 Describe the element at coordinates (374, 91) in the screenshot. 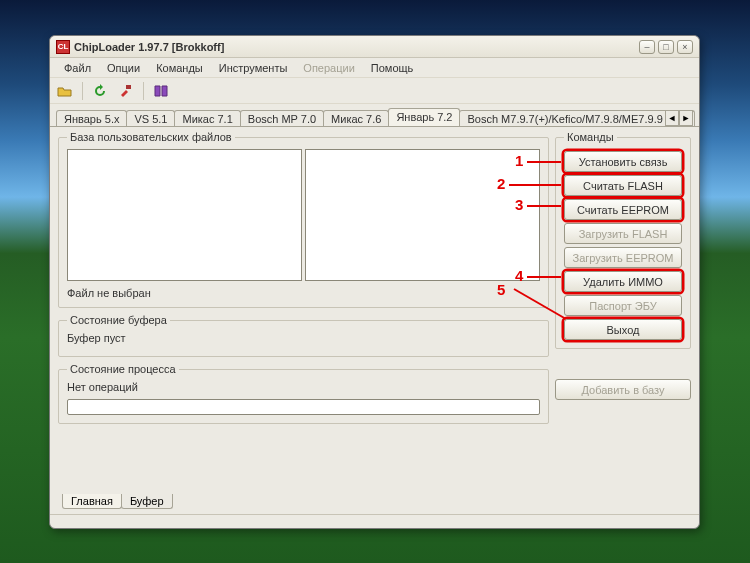

I see `toolbar` at that location.